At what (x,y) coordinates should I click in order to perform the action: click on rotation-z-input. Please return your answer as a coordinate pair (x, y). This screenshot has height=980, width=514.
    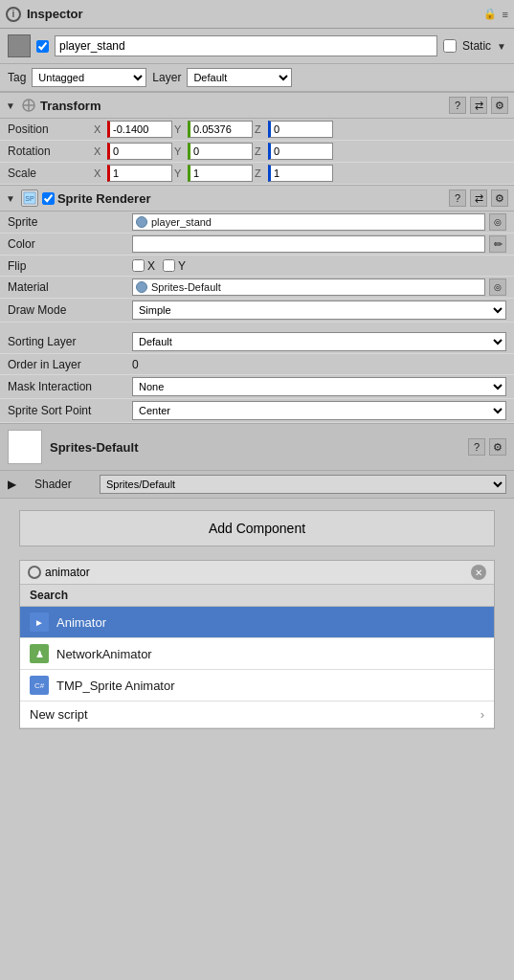
    Looking at the image, I should click on (301, 151).